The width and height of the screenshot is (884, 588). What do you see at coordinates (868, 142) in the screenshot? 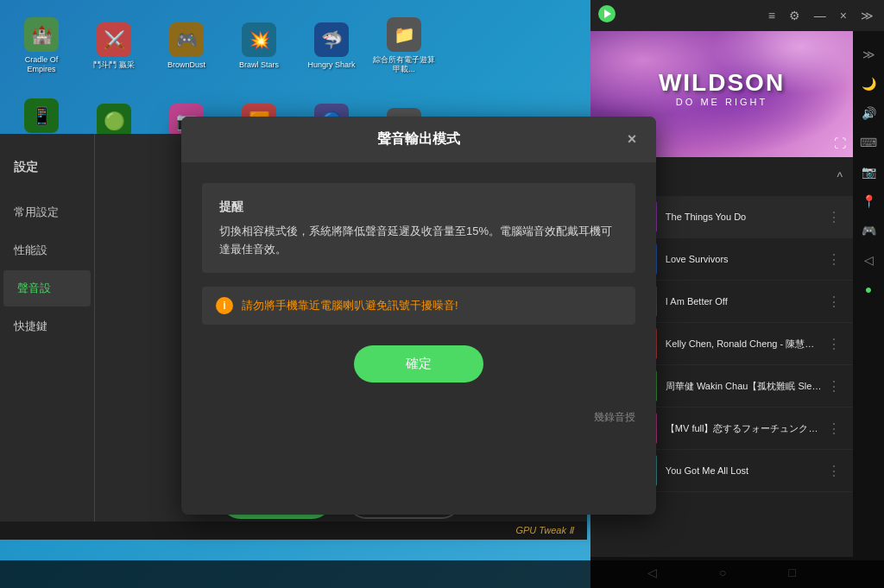
I see `toolbar-btn-keyboard: ⌨` at bounding box center [868, 142].